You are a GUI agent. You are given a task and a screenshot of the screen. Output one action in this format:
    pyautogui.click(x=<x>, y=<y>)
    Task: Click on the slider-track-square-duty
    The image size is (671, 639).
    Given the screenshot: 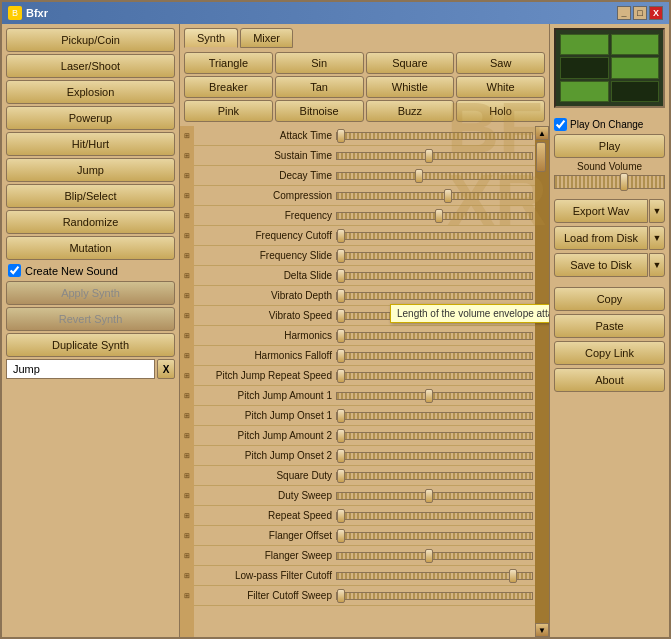 What is the action you would take?
    pyautogui.click(x=434, y=476)
    